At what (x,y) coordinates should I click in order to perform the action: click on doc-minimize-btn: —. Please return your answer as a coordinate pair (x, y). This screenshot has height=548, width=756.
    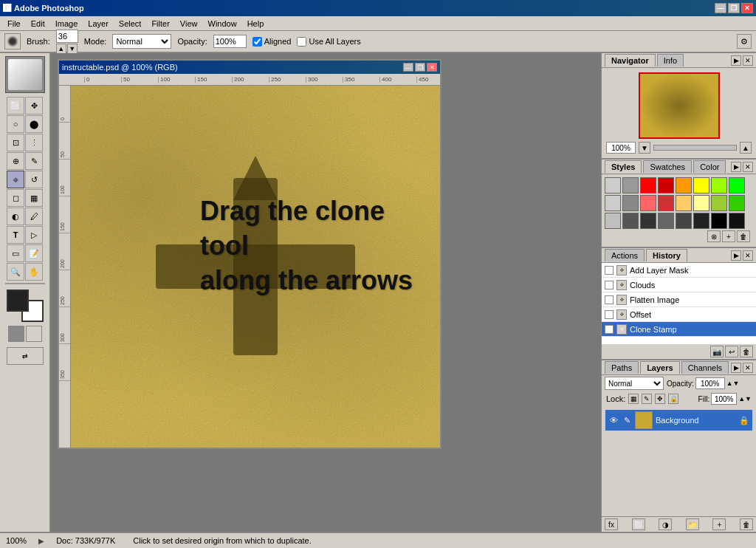
    Looking at the image, I should click on (408, 67).